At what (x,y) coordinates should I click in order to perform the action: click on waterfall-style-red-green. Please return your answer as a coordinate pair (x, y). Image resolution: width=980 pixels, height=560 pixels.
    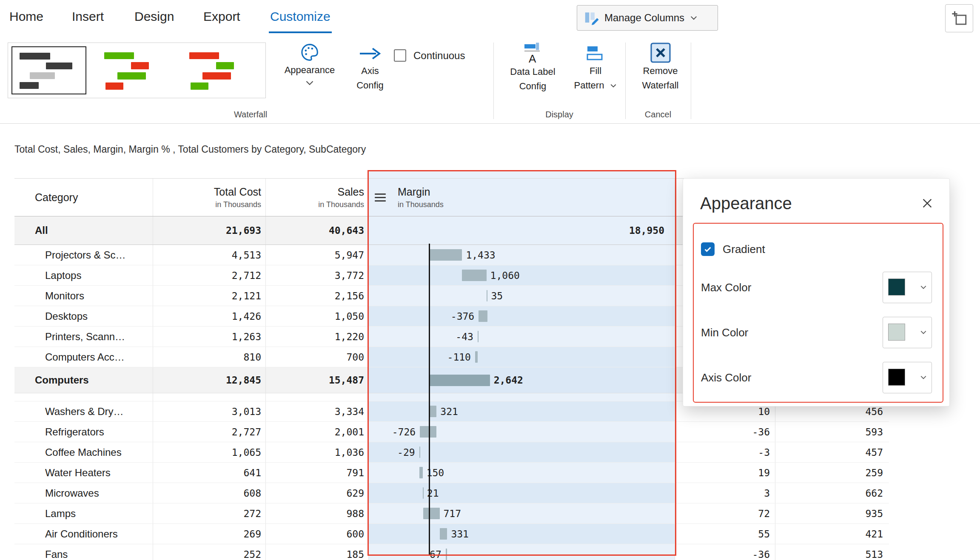
    Looking at the image, I should click on (219, 71).